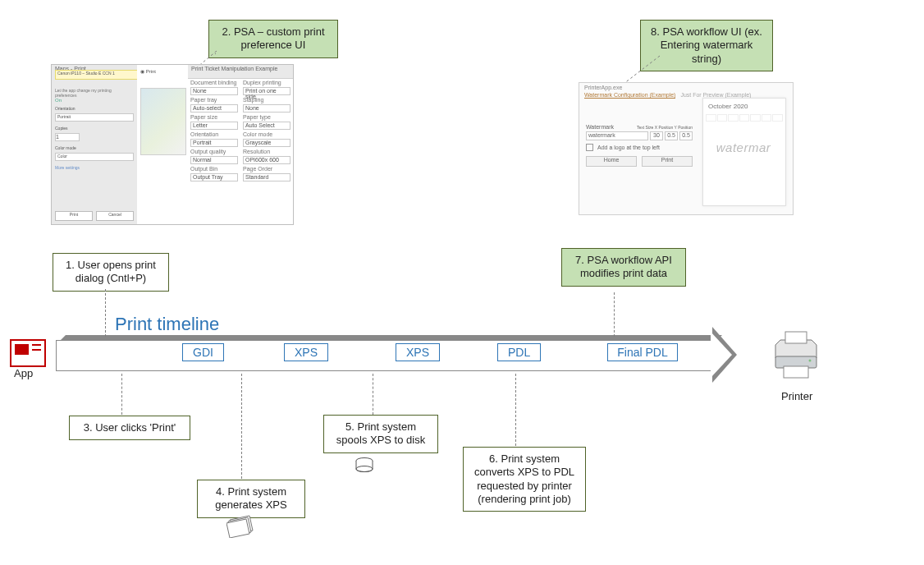 This screenshot has height=565, width=924. Describe the element at coordinates (671, 136) in the screenshot. I see `xpos-input: 0.5` at that location.